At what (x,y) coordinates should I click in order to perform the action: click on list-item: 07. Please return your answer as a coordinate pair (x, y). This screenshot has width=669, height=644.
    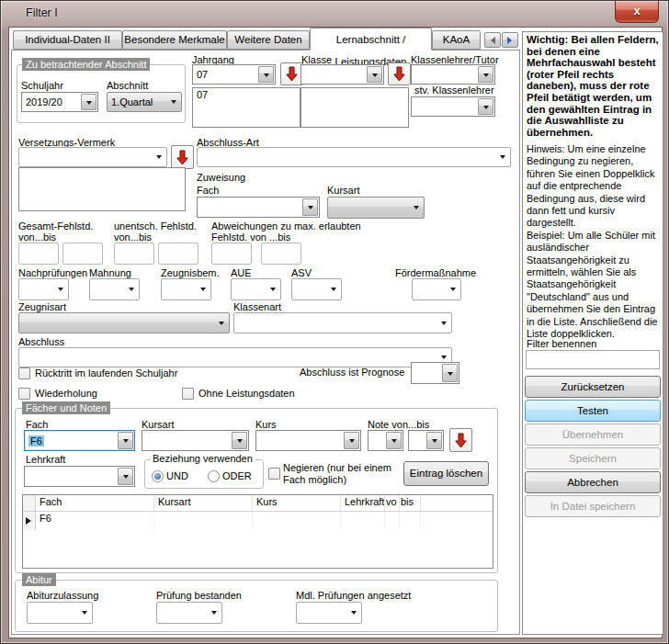
    Looking at the image, I should click on (202, 95).